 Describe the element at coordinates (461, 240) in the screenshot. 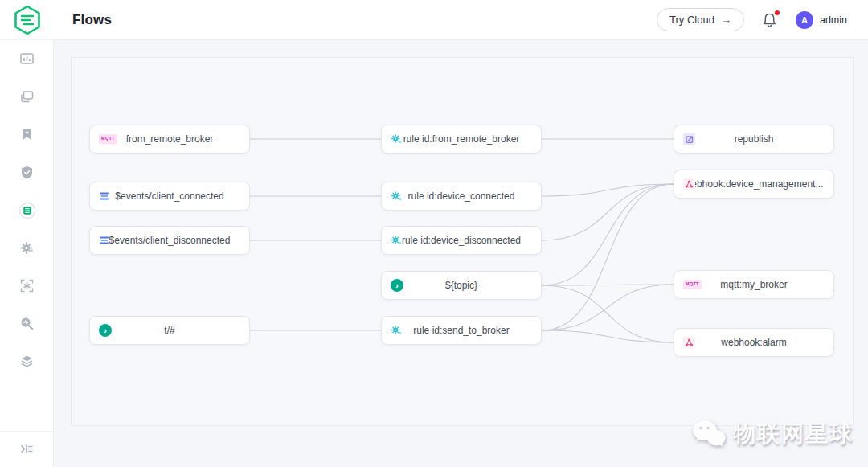

I see `flow-node-label: rule id:device_disconnected` at that location.